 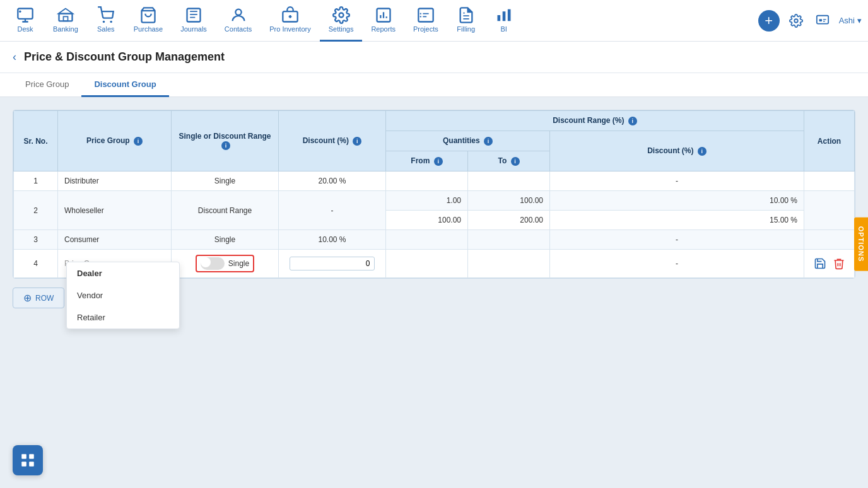 I want to click on nav-right: + Ashi ▾, so click(x=810, y=21).